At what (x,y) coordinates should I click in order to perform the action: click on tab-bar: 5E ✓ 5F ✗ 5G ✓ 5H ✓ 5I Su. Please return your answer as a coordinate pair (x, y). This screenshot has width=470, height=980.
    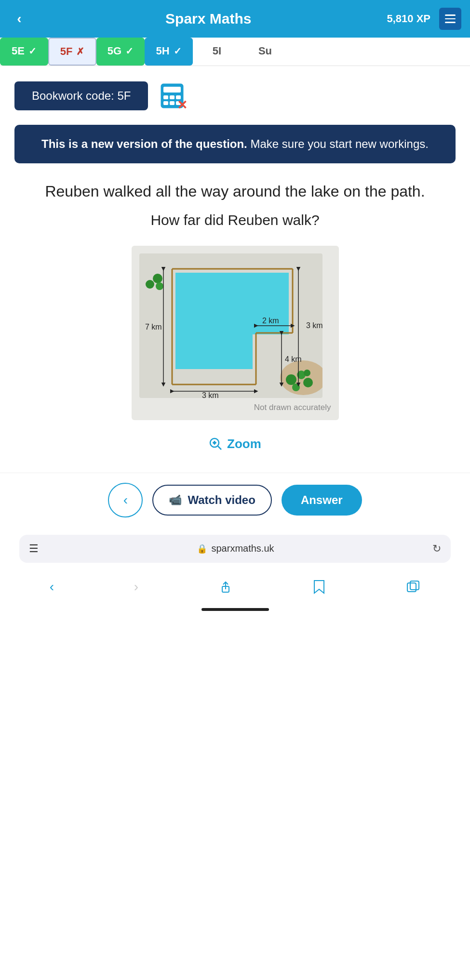
    Looking at the image, I should click on (235, 52).